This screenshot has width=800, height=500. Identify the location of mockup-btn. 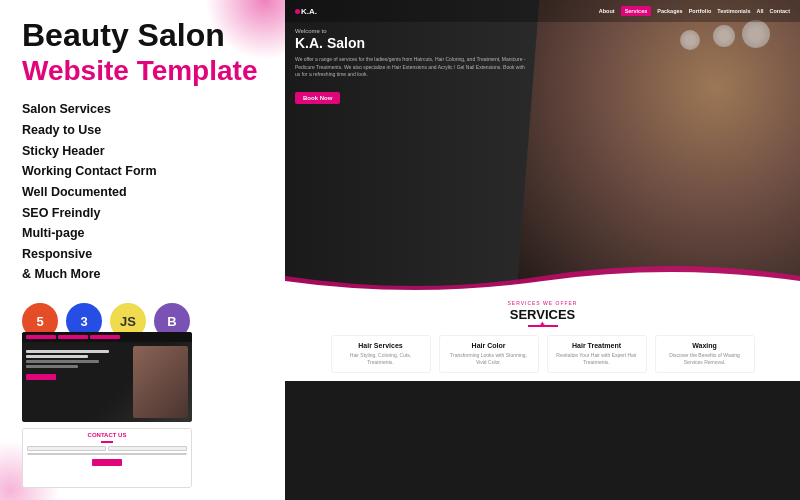
(41, 377).